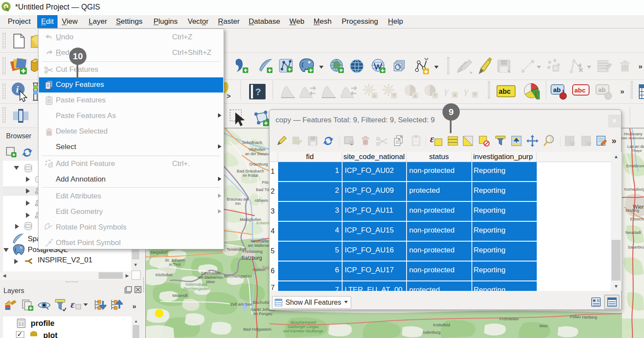 This screenshot has height=338, width=644. What do you see at coordinates (211, 277) in the screenshot?
I see `svg-text: am Steinernen` at bounding box center [211, 277].